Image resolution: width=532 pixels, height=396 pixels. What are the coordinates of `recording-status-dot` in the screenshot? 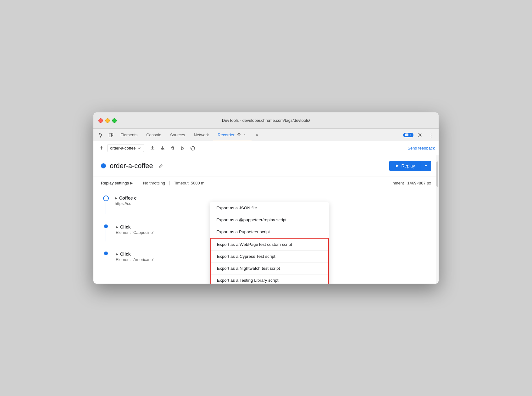 It's located at (103, 166).